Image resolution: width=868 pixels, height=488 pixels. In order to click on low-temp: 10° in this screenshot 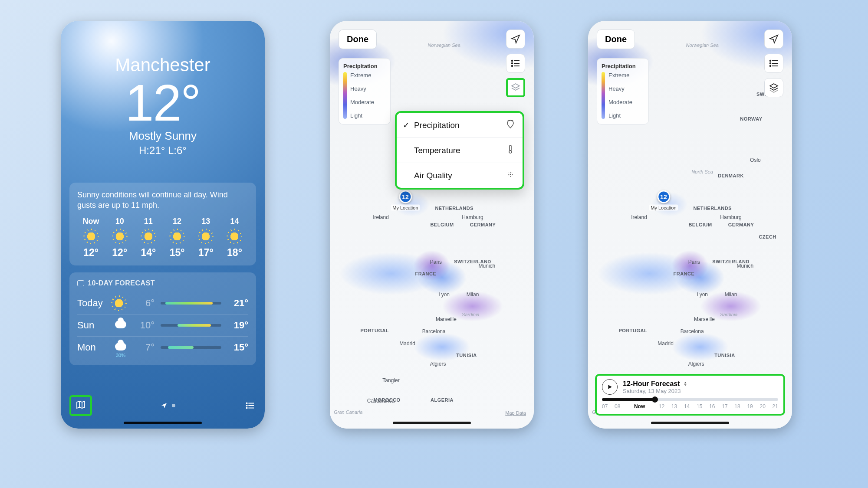, I will do `click(144, 325)`.